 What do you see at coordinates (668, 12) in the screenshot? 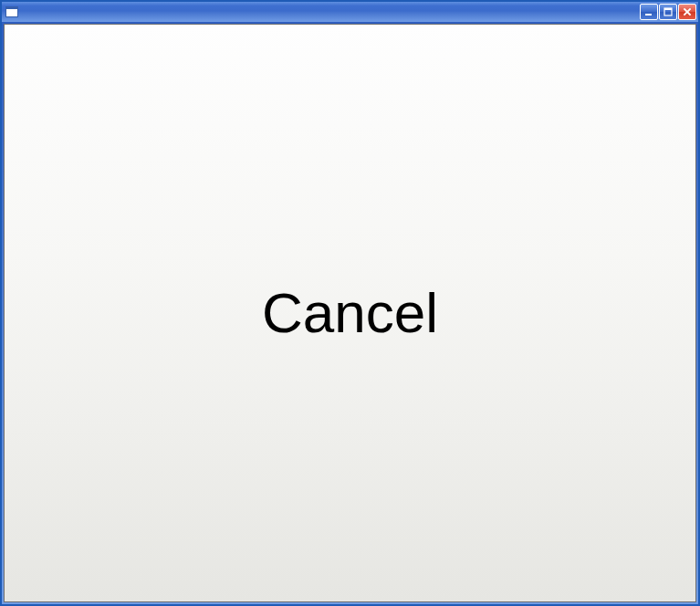
I see `window-controls` at bounding box center [668, 12].